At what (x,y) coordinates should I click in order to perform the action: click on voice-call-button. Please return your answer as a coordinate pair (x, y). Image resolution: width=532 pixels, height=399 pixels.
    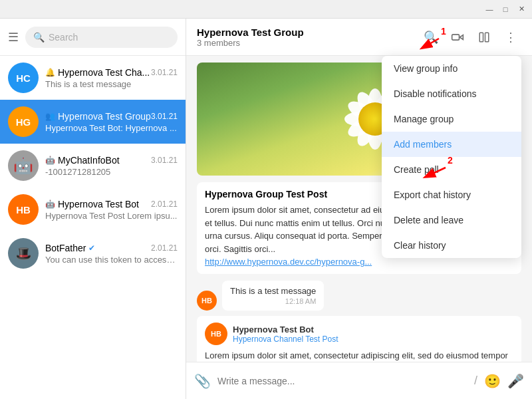
    Looking at the image, I should click on (458, 37).